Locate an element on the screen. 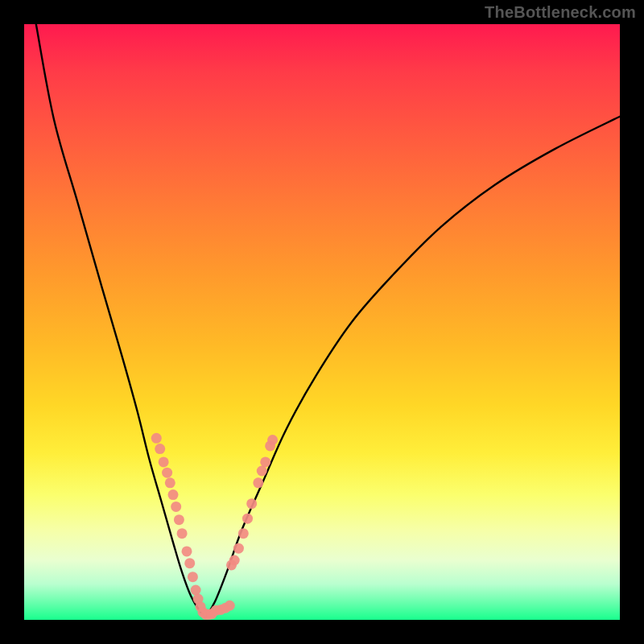 The height and width of the screenshot is (644, 644). watermark-text: TheBottleneck.com is located at coordinates (560, 13).